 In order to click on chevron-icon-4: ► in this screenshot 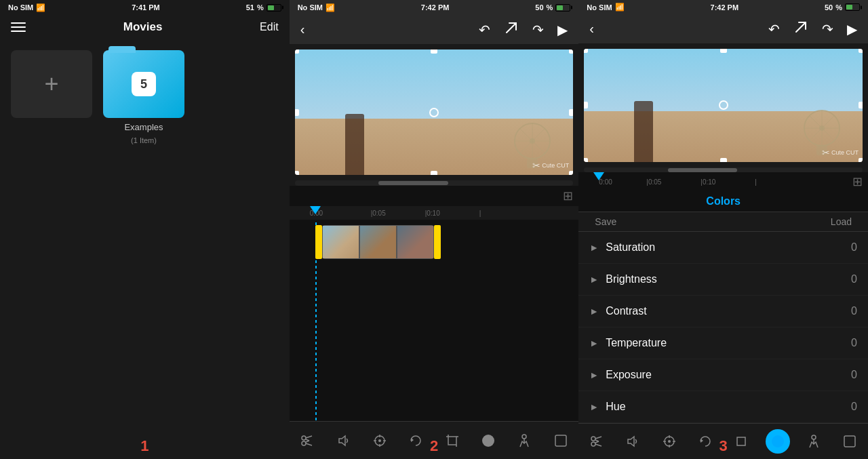, I will do `click(594, 375)`.